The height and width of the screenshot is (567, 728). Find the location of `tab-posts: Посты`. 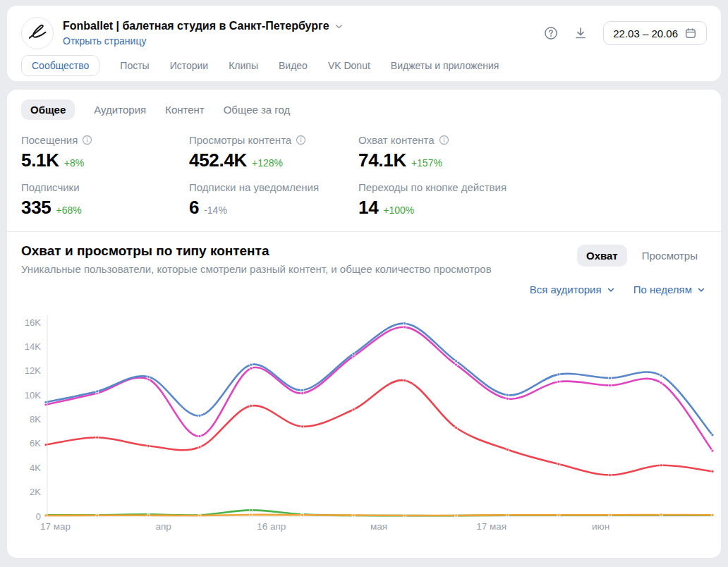

tab-posts: Посты is located at coordinates (134, 66).